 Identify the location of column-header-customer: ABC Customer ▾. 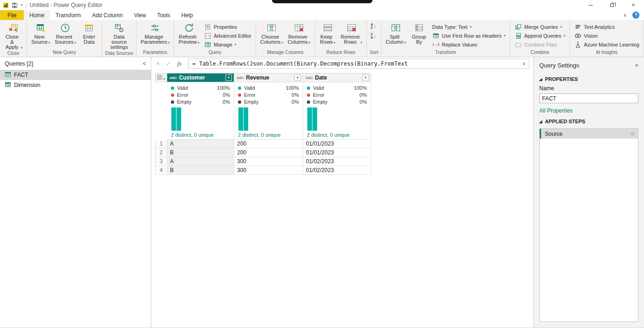
(201, 78).